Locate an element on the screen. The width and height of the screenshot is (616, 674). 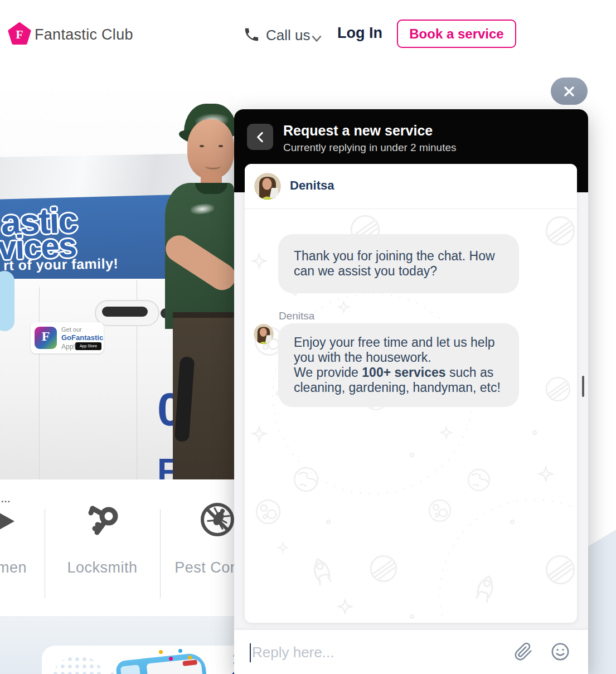
agent-name: Denitsa is located at coordinates (312, 186).